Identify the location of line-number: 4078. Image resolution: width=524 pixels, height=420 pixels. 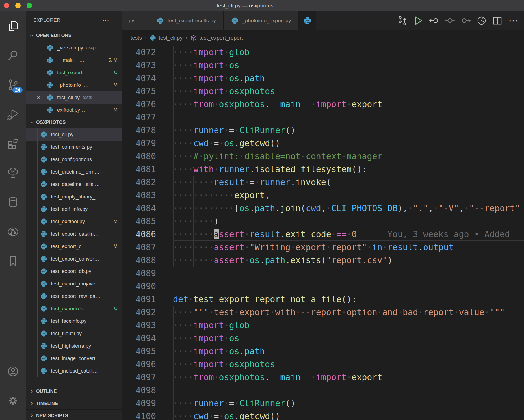
(139, 130).